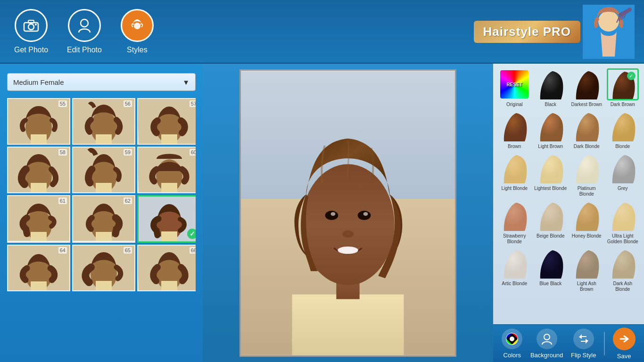 This screenshot has width=644, height=362. What do you see at coordinates (186, 82) in the screenshot?
I see `chevron-down-icon: ▼` at bounding box center [186, 82].